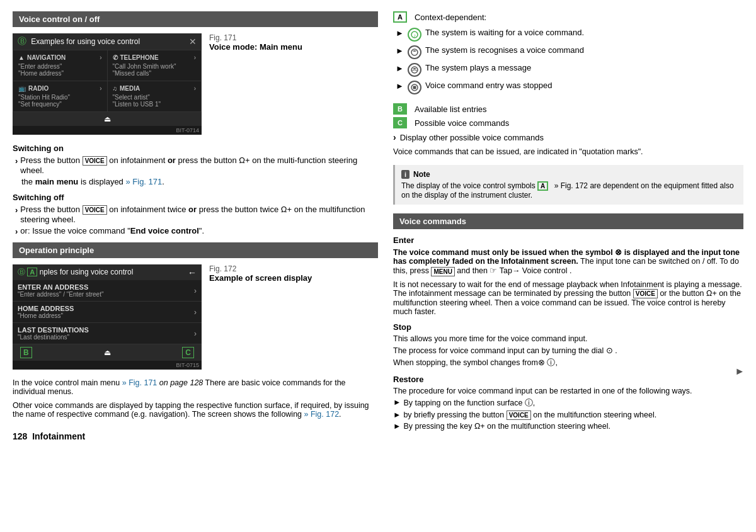 This screenshot has height=532, width=756. Describe the element at coordinates (740, 371) in the screenshot. I see `scroll-right-indicator: ►` at that location.